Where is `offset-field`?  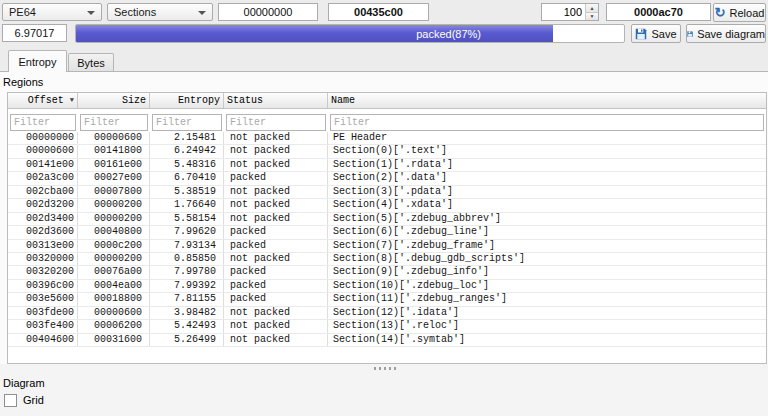 offset-field is located at coordinates (268, 12).